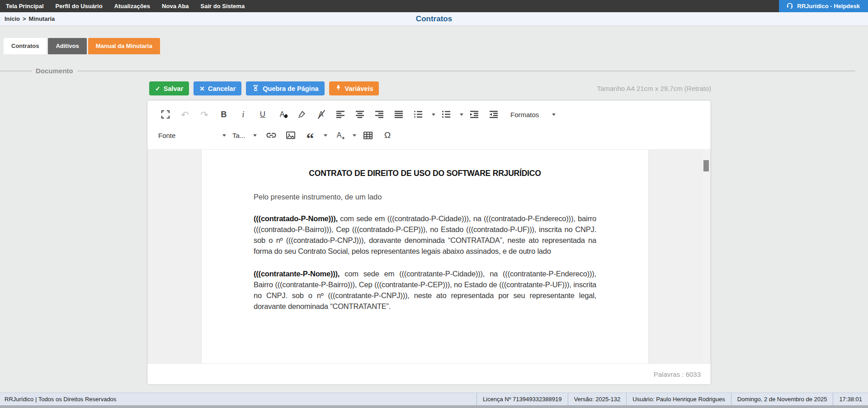 This screenshot has height=408, width=868. Describe the element at coordinates (339, 135) in the screenshot. I see `special-style-icon: A★` at that location.